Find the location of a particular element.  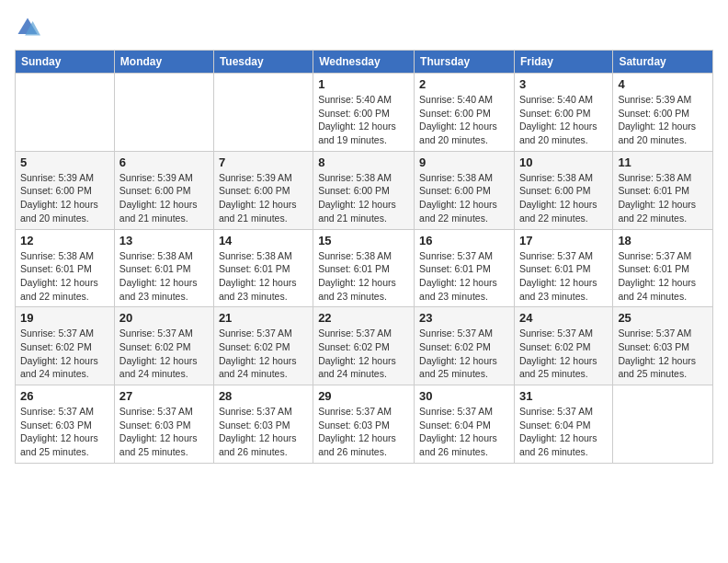

calendar-cell-1-6: 3Sunrise: 5:40 AMSunset: 6:00 PMDaylight… is located at coordinates (563, 112).